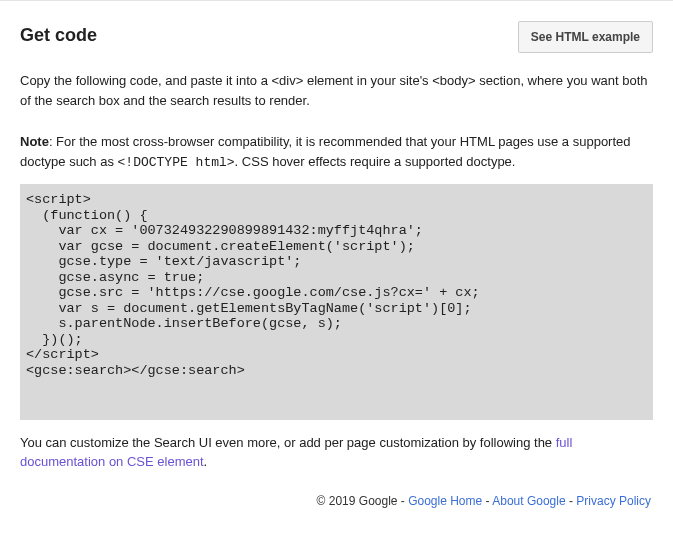 Image resolution: width=673 pixels, height=546 pixels. What do you see at coordinates (288, 442) in the screenshot?
I see `after-pre: You can customize the Search UI even mor…` at bounding box center [288, 442].